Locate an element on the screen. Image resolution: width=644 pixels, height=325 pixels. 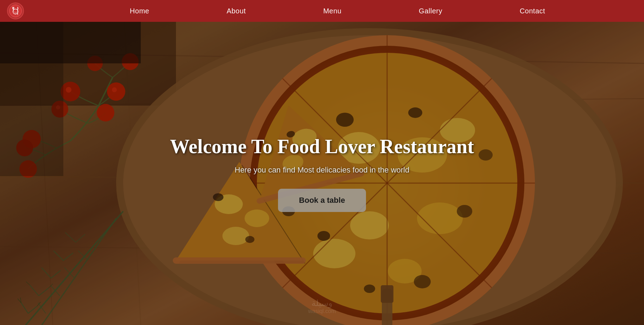
nav-item-contact: Contact is located at coordinates (532, 11).